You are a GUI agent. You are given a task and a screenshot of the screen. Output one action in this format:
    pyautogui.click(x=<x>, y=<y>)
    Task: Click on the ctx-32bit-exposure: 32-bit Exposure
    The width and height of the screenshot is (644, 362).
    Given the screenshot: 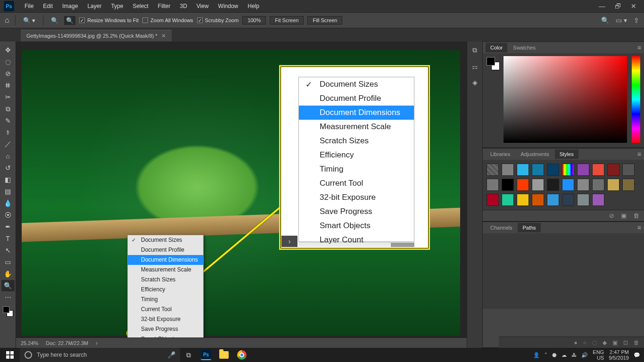 What is the action you would take?
    pyautogui.click(x=165, y=320)
    